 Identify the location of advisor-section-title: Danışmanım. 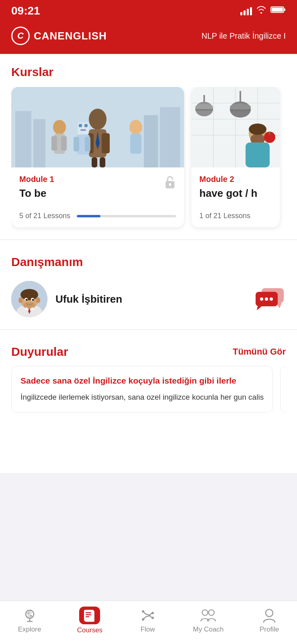
(149, 262).